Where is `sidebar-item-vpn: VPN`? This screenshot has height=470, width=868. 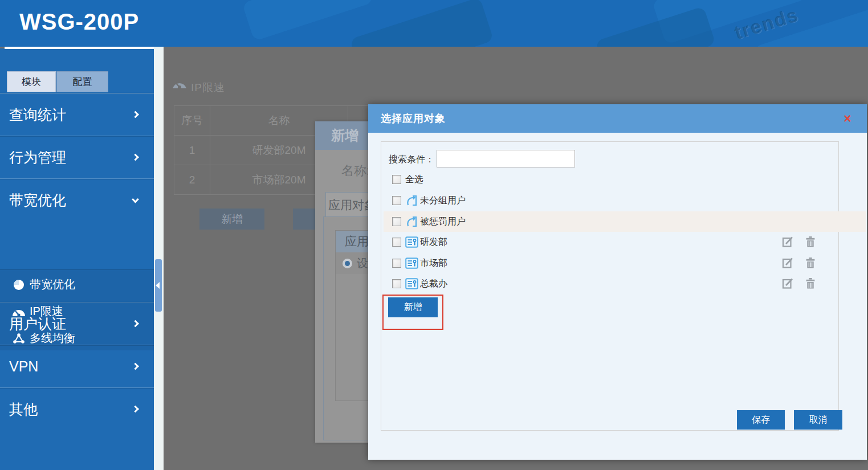
sidebar-item-vpn: VPN is located at coordinates (77, 366).